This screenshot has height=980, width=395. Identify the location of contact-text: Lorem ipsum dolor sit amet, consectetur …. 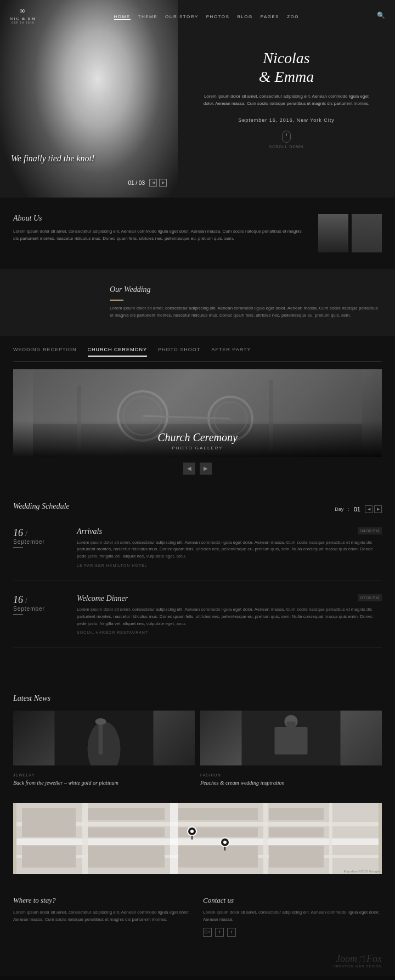
(292, 916).